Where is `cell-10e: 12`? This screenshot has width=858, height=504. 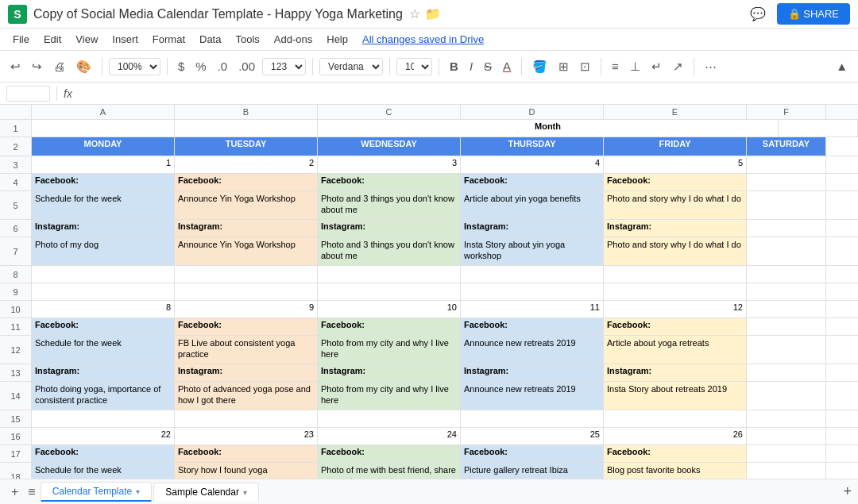 cell-10e: 12 is located at coordinates (675, 310).